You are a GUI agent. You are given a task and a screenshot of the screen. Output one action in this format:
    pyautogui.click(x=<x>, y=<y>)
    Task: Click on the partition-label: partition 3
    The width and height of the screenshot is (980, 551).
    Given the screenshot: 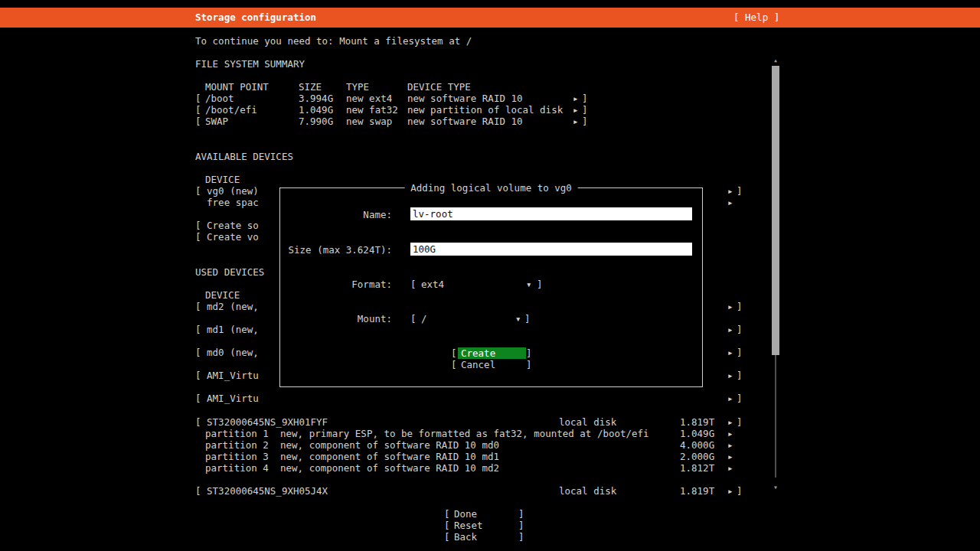 What is the action you would take?
    pyautogui.click(x=237, y=456)
    